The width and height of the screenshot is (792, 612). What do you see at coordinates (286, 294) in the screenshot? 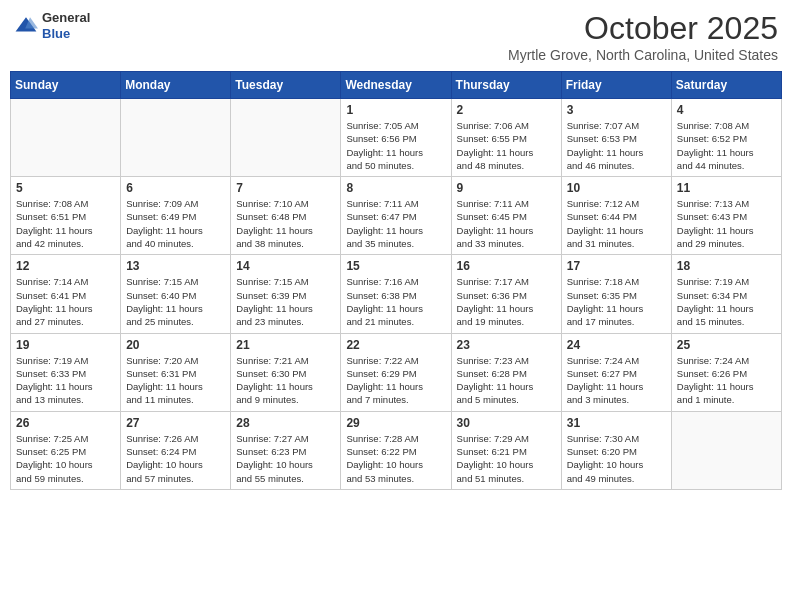
I see `calendar-cell: 14Sunrise: 7:15 AM Sunset: 6:39 PM Dayli…` at bounding box center [286, 294].